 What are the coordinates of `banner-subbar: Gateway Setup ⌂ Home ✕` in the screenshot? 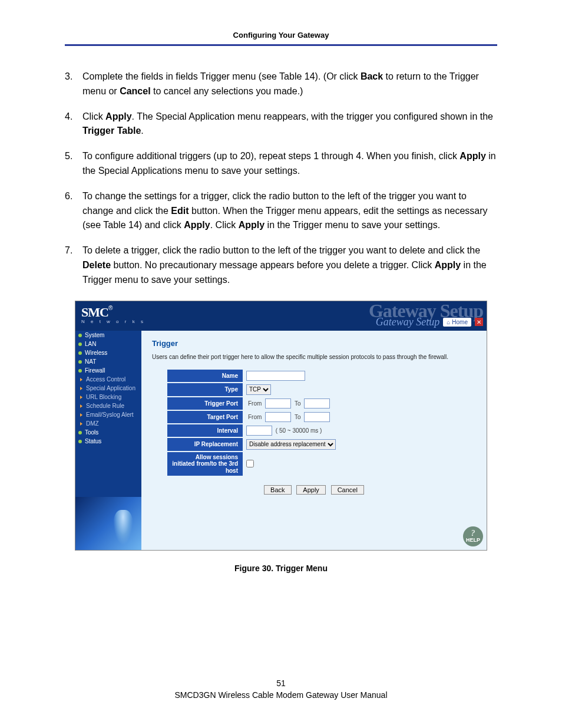 It's located at (429, 322).